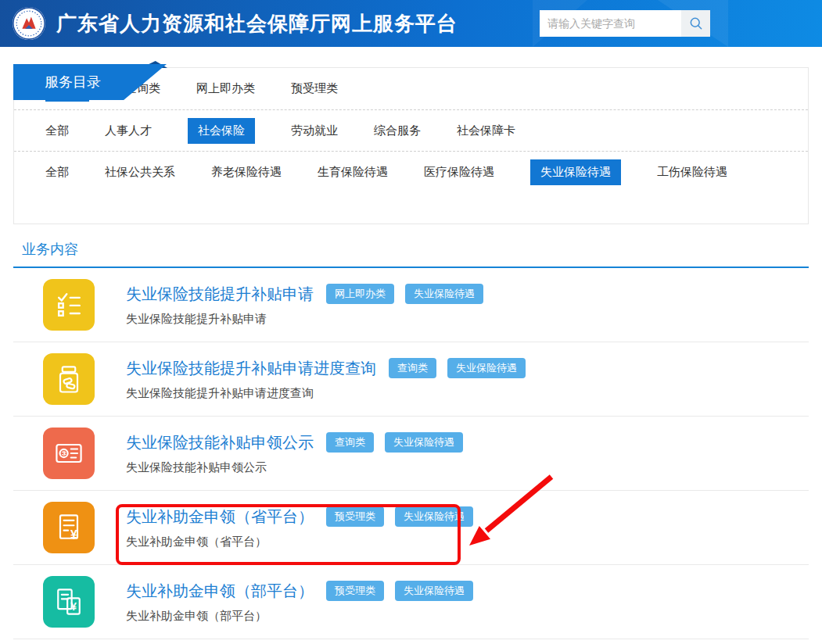 The image size is (822, 644). I want to click on filter-option: 医疗保险待遇, so click(459, 172).